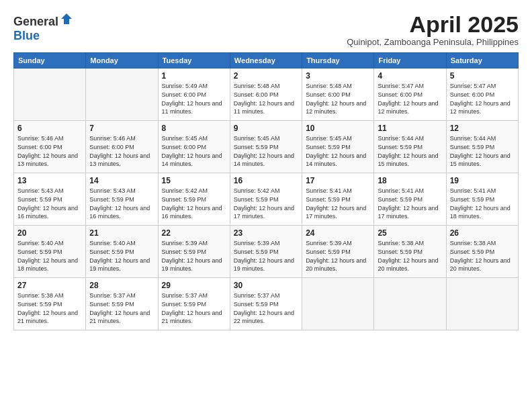 The height and width of the screenshot is (411, 532). Describe the element at coordinates (410, 233) in the screenshot. I see `day-number: 25` at that location.